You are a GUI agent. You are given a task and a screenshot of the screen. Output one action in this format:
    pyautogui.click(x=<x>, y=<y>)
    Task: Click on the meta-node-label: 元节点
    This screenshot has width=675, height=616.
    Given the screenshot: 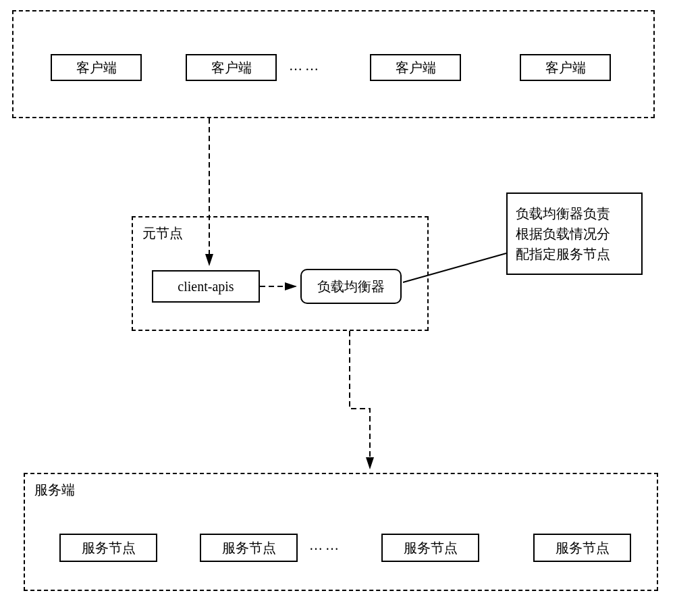 What is the action you would take?
    pyautogui.click(x=280, y=234)
    